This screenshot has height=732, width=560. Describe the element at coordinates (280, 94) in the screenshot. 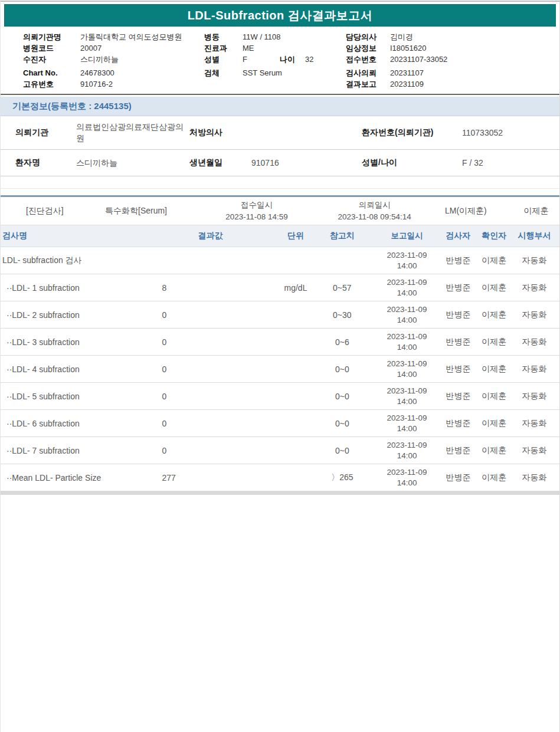

I see `section-divider-dark` at that location.